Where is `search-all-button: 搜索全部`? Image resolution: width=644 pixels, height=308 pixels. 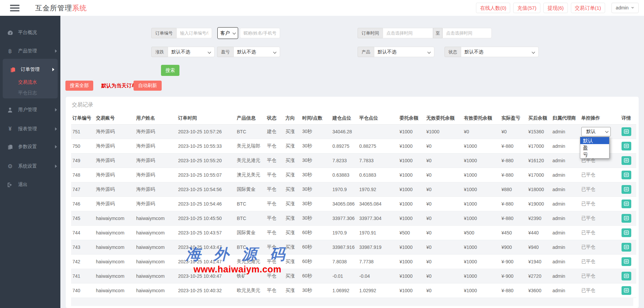
search-all-button: 搜索全部 is located at coordinates (79, 86).